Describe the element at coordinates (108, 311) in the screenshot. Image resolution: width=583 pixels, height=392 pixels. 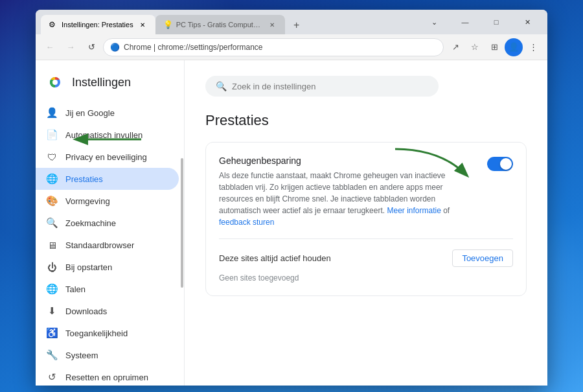
I see `sidebar-item-downloads: ⬇ Downloads` at that location.